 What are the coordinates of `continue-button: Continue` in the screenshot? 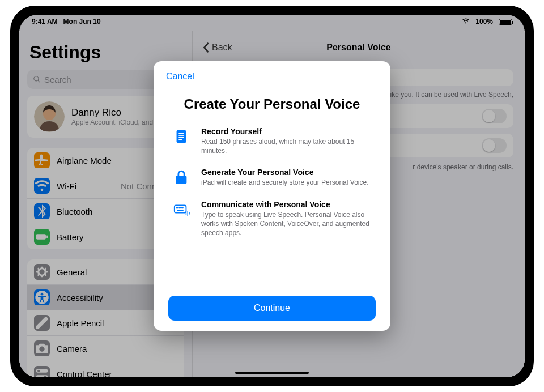 It's located at (272, 308).